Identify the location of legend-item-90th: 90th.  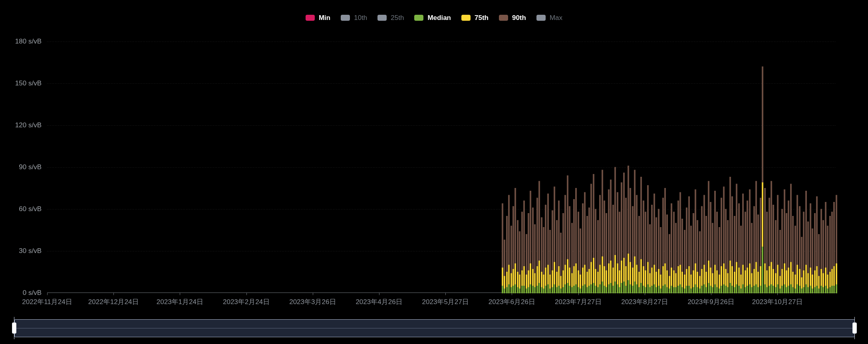
(512, 18).